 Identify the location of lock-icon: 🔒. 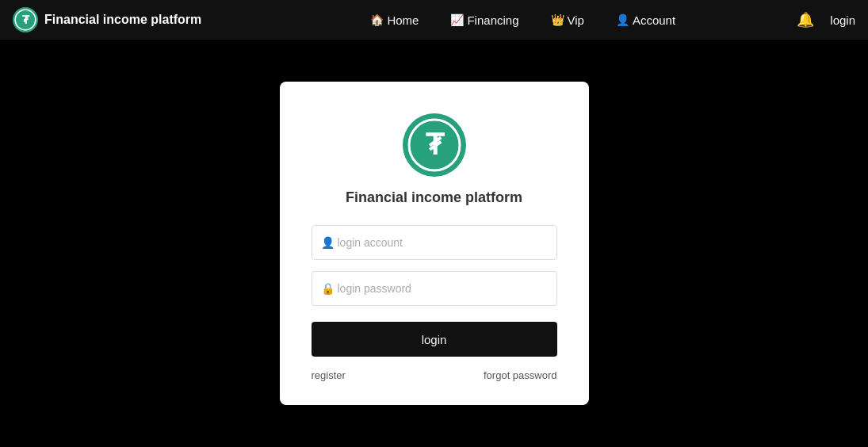
(328, 288).